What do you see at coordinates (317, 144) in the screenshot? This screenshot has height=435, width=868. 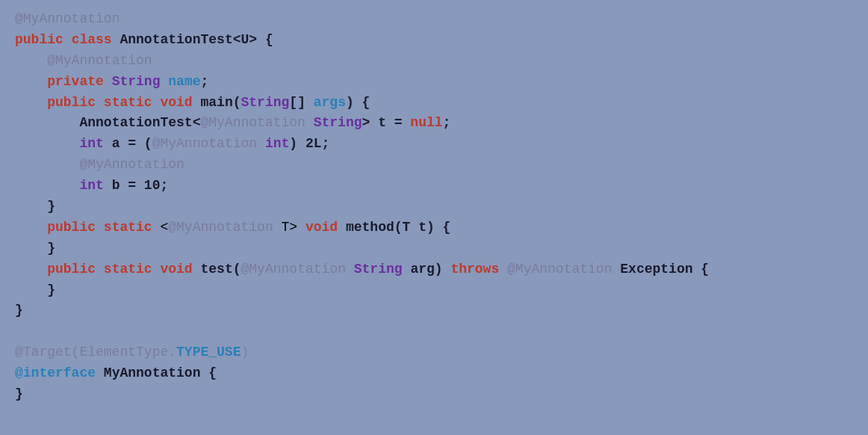 I see `literal-2l: 2L;` at bounding box center [317, 144].